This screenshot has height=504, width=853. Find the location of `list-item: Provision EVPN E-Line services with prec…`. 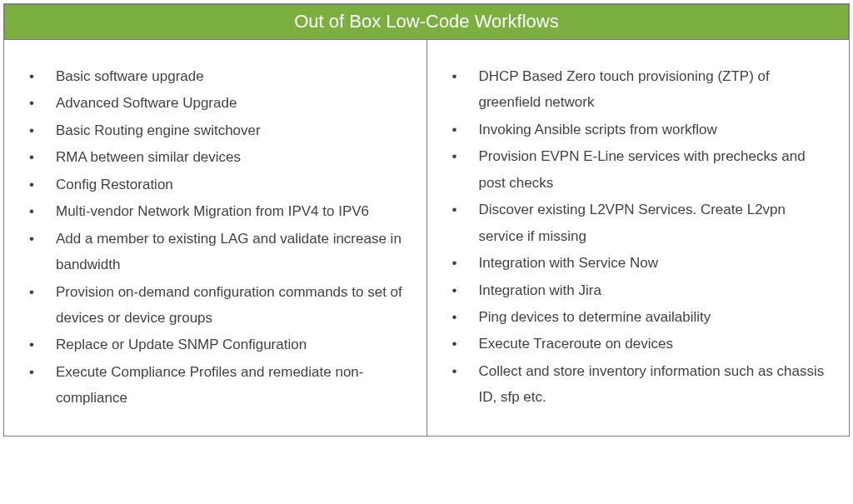

list-item: Provision EVPN E-Line services with prec… is located at coordinates (638, 170).